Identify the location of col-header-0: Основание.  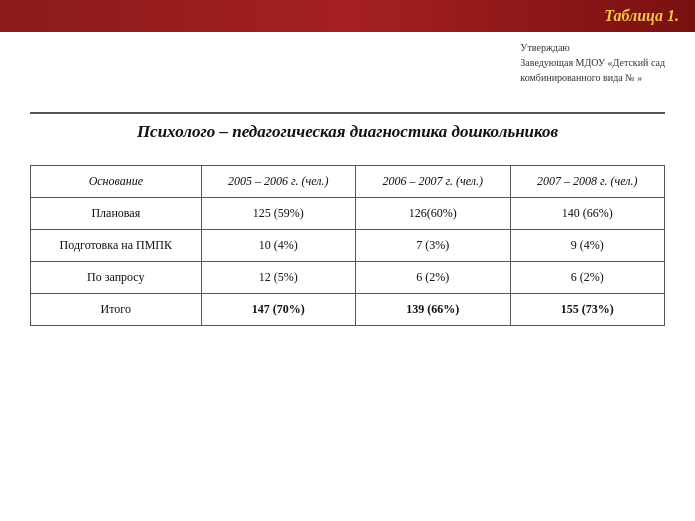
(116, 182).